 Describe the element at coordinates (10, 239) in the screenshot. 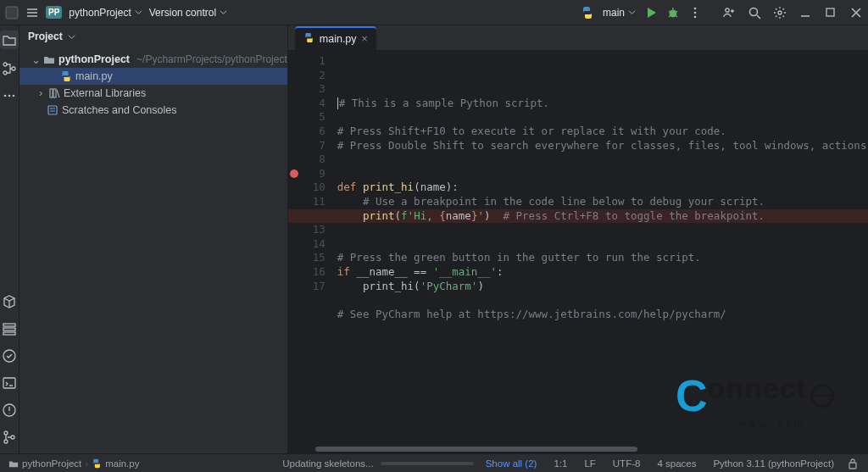

I see `left-tool-rail` at that location.